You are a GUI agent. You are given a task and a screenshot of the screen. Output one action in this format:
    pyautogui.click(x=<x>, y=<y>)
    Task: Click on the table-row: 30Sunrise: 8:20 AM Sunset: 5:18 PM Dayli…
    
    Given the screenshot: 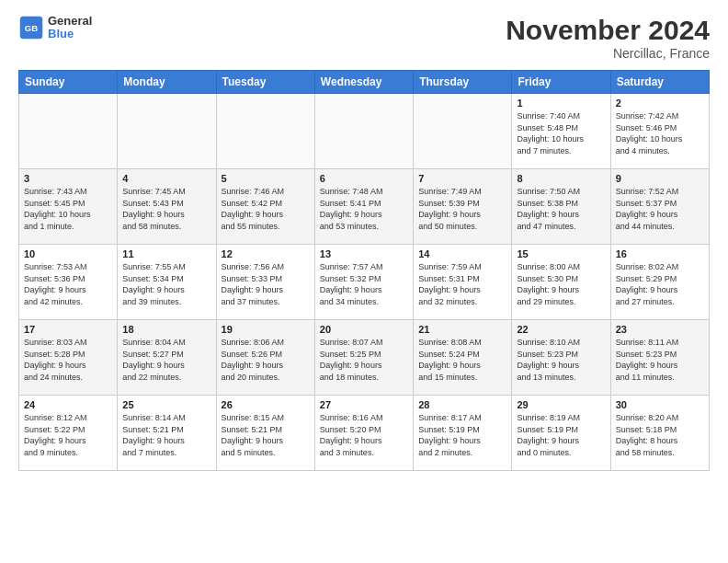 What is the action you would take?
    pyautogui.click(x=660, y=433)
    